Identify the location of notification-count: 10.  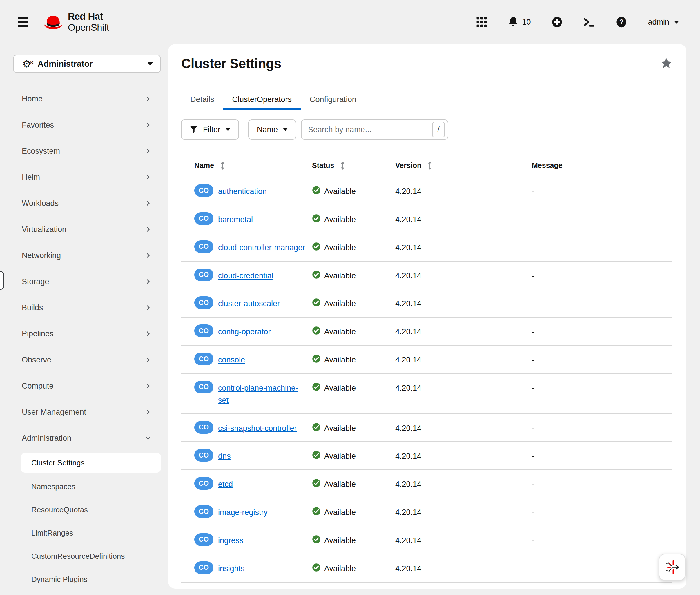
(526, 22).